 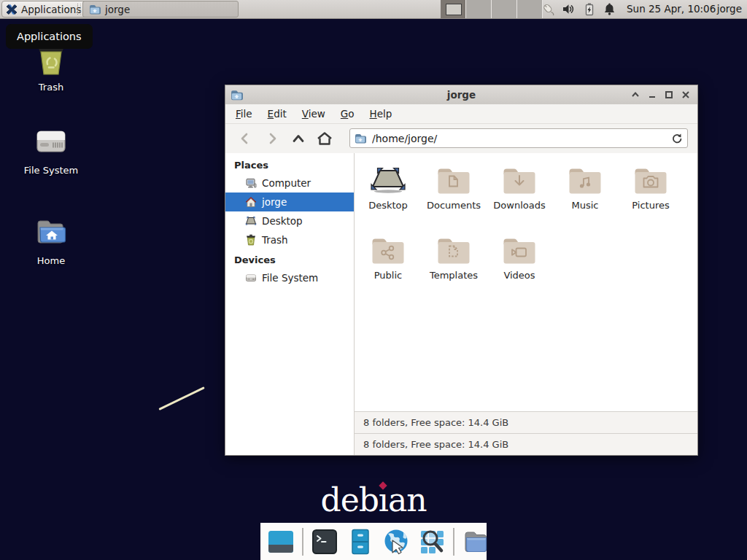 What do you see at coordinates (388, 276) in the screenshot?
I see `folder-item-label: Public` at bounding box center [388, 276].